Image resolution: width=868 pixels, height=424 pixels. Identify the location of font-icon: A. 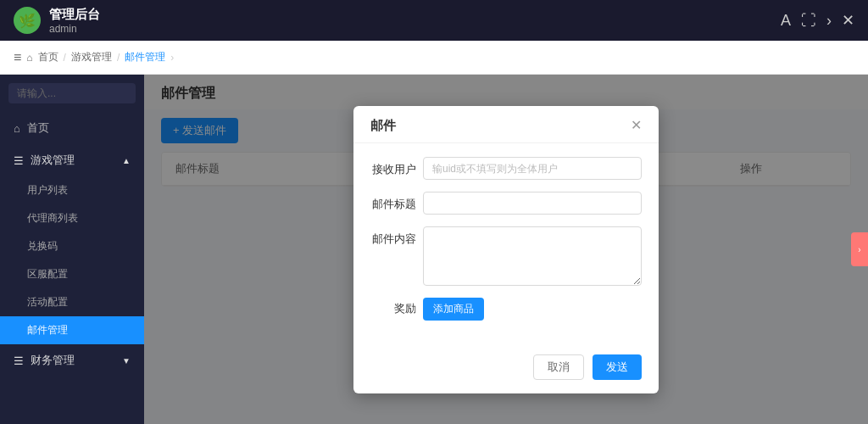
(786, 20).